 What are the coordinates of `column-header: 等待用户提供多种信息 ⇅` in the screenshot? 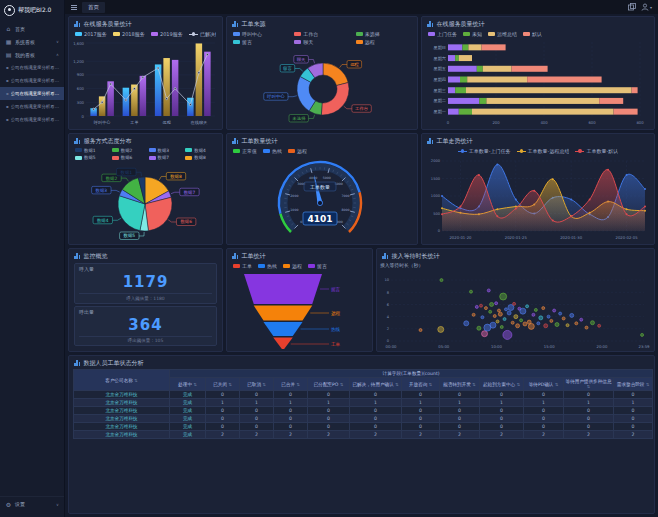 It's located at (589, 384).